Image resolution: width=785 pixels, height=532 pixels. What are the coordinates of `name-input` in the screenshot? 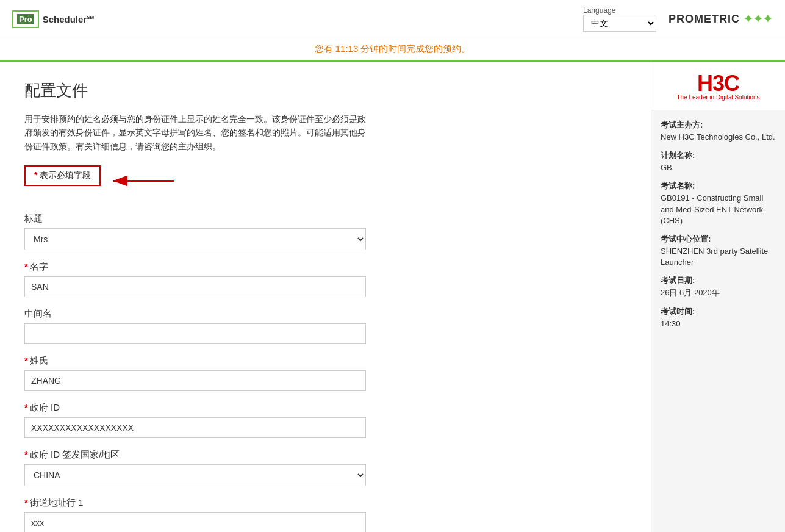 It's located at (195, 287).